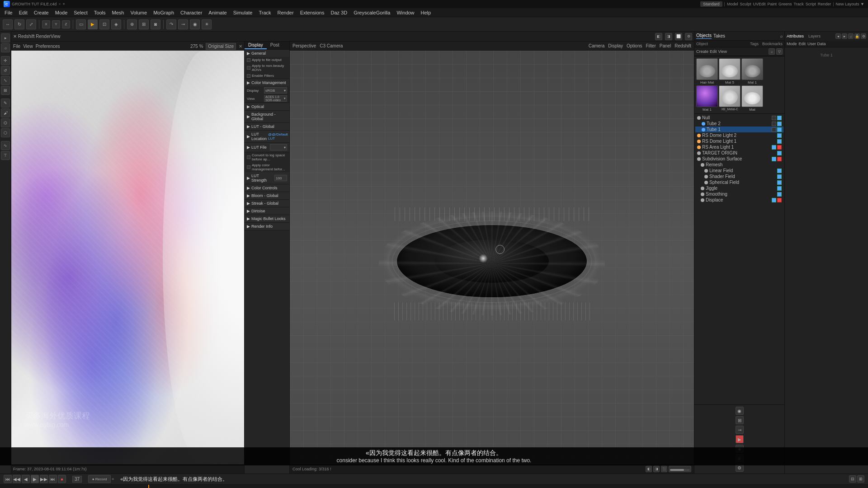 The image size is (868, 488). What do you see at coordinates (774, 130) in the screenshot?
I see `obj-eye-tube1` at bounding box center [774, 130].